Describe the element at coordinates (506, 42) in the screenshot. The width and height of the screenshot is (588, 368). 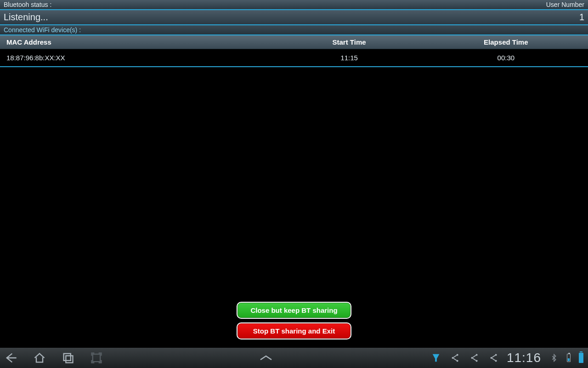
I see `col-header-elapsed: Elapsed Time` at that location.